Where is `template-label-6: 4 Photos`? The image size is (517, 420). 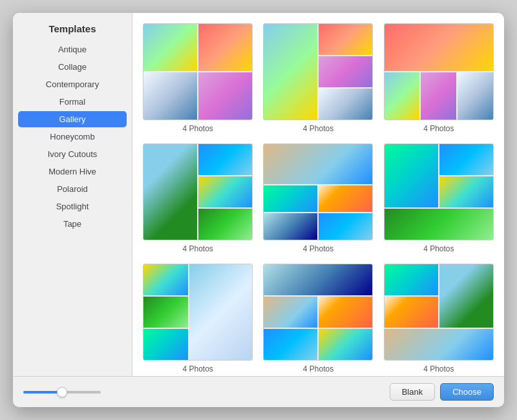 template-label-6: 4 Photos is located at coordinates (438, 249).